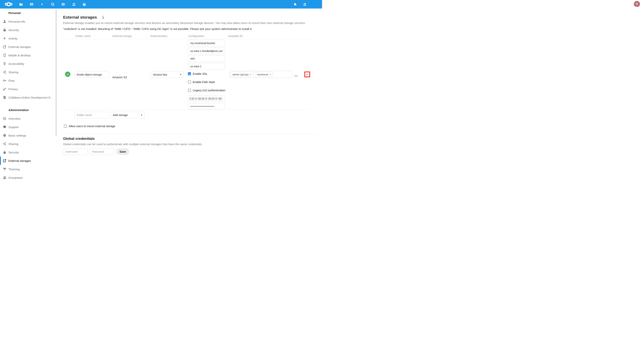  I want to click on allow-user-mount-option: Allow users to mount external storage, so click(192, 126).